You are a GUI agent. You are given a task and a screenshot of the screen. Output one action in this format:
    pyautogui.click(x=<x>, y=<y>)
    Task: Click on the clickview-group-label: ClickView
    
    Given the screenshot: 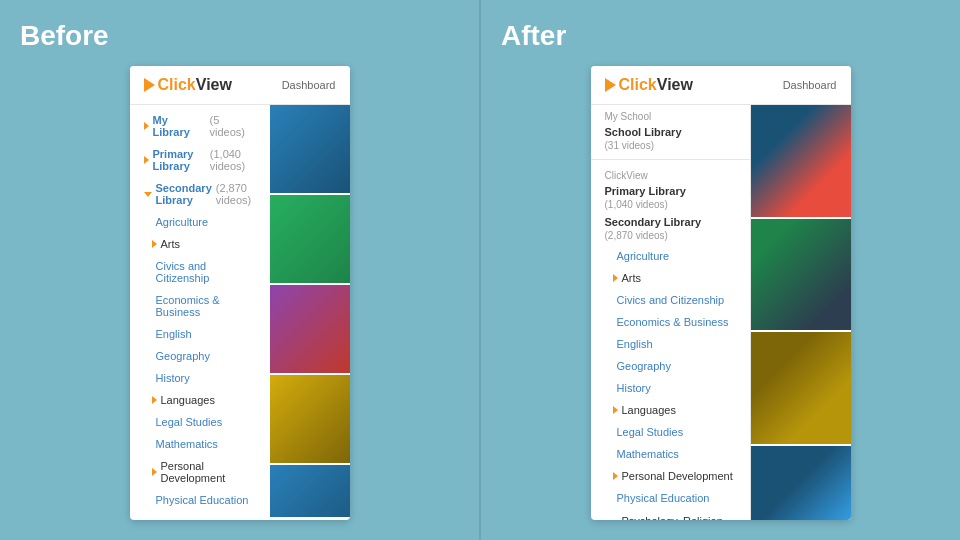 What is the action you would take?
    pyautogui.click(x=670, y=174)
    